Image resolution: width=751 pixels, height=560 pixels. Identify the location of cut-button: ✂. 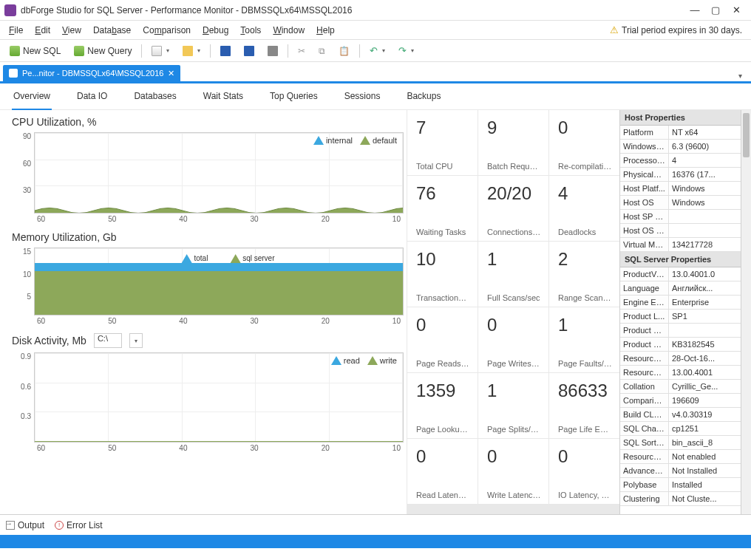
(302, 51).